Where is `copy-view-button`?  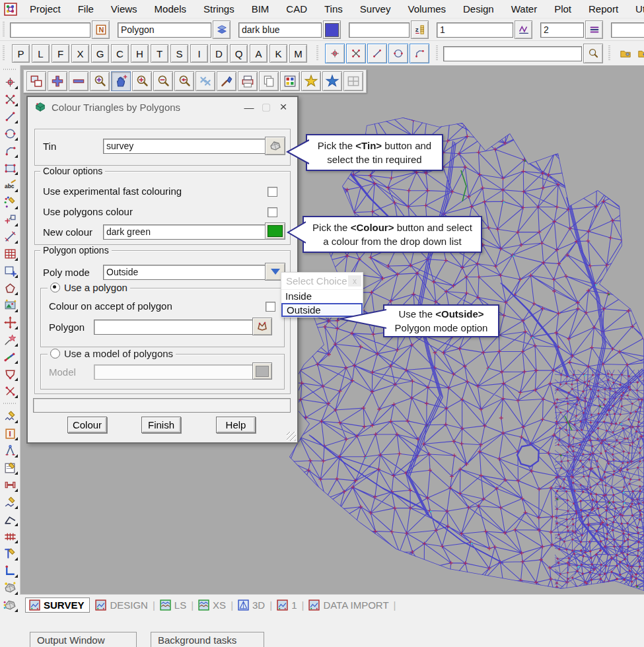
copy-view-button is located at coordinates (269, 81).